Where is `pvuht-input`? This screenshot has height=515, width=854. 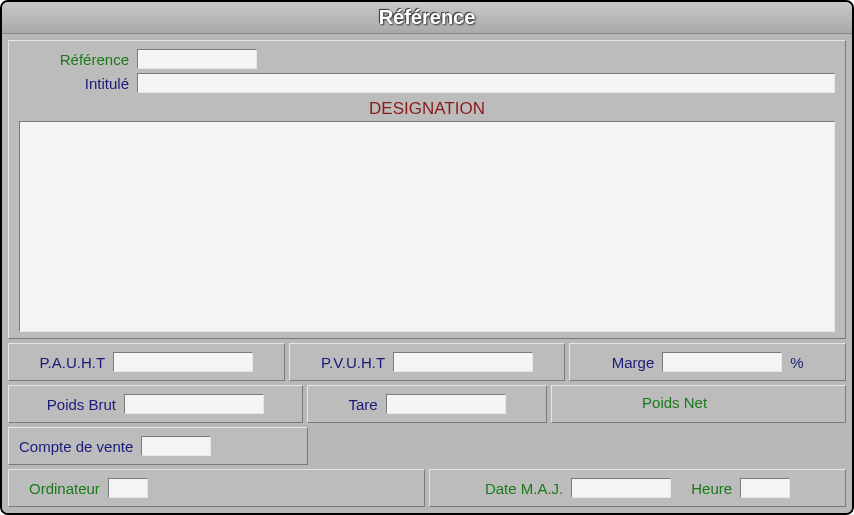
pvuht-input is located at coordinates (463, 362).